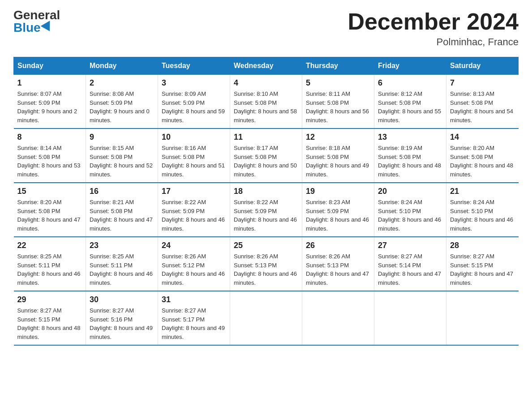 The image size is (532, 411). What do you see at coordinates (266, 66) in the screenshot?
I see `calendar-header: Sunday Monday Tuesday Wednesday Thursday…` at bounding box center [266, 66].